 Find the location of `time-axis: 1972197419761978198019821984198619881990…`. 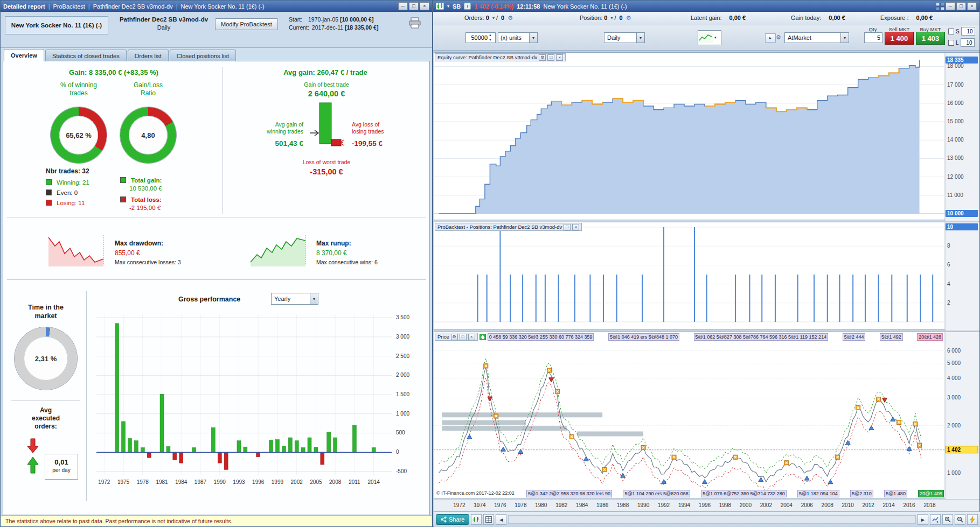

time-axis: 1972197419761978198019821984198619881990… is located at coordinates (707, 505).